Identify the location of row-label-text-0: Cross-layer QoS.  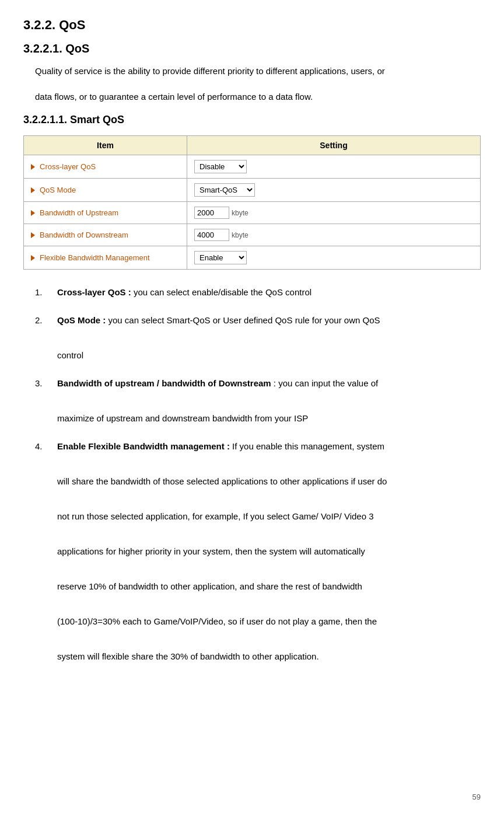
(68, 167).